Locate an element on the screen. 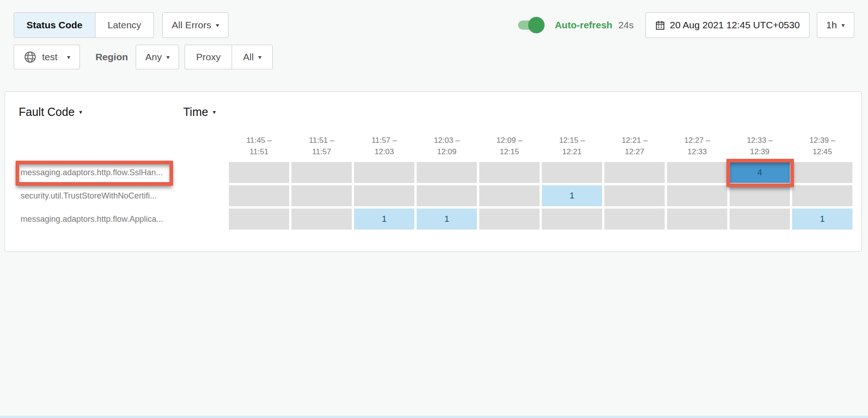  proxy-value: All is located at coordinates (249, 57).